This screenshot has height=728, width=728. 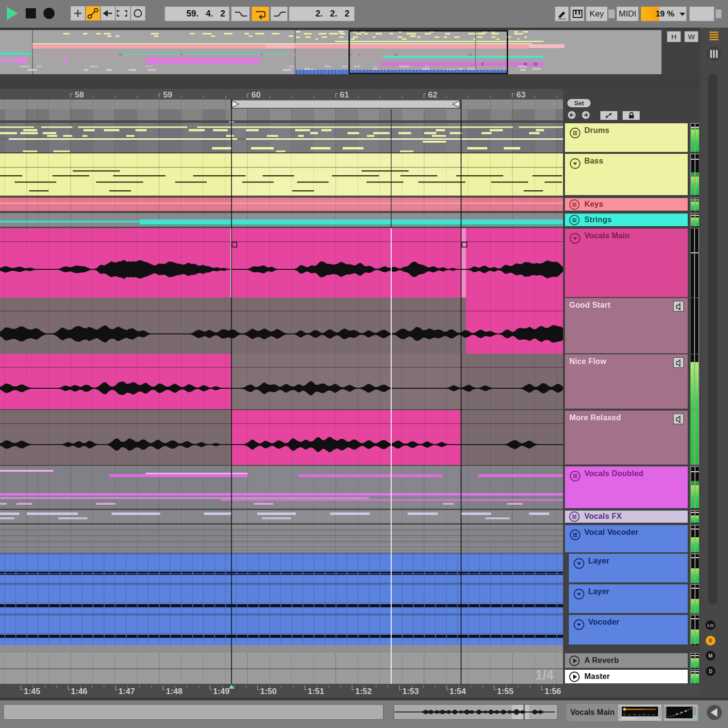 I want to click on svg-text: 1:52, so click(x=364, y=691).